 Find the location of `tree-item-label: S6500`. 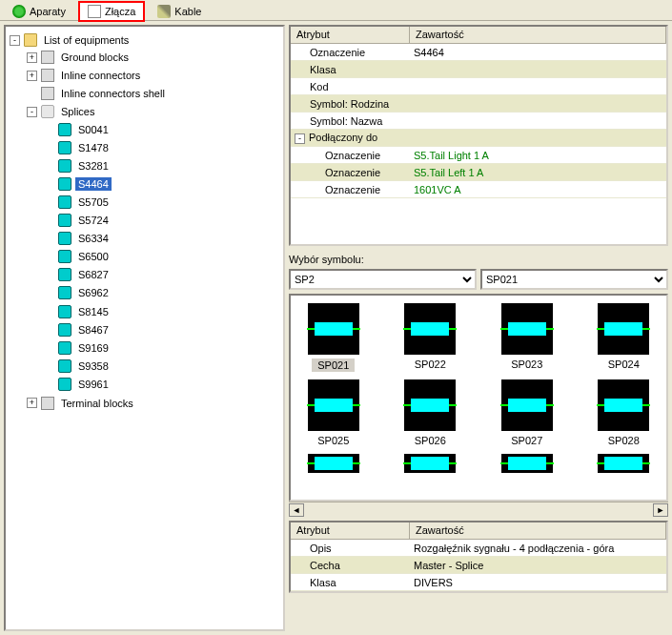

tree-item-label: S6500 is located at coordinates (93, 256).